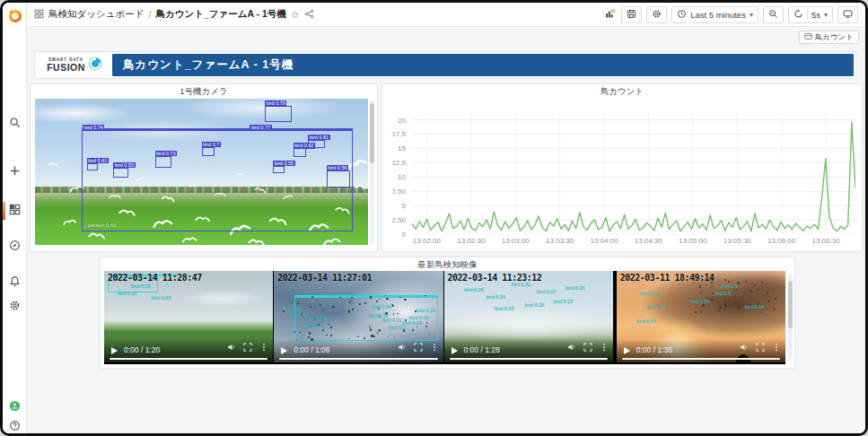 This screenshot has width=868, height=436. What do you see at coordinates (14, 247) in the screenshot?
I see `sidebar-item-explore` at bounding box center [14, 247].